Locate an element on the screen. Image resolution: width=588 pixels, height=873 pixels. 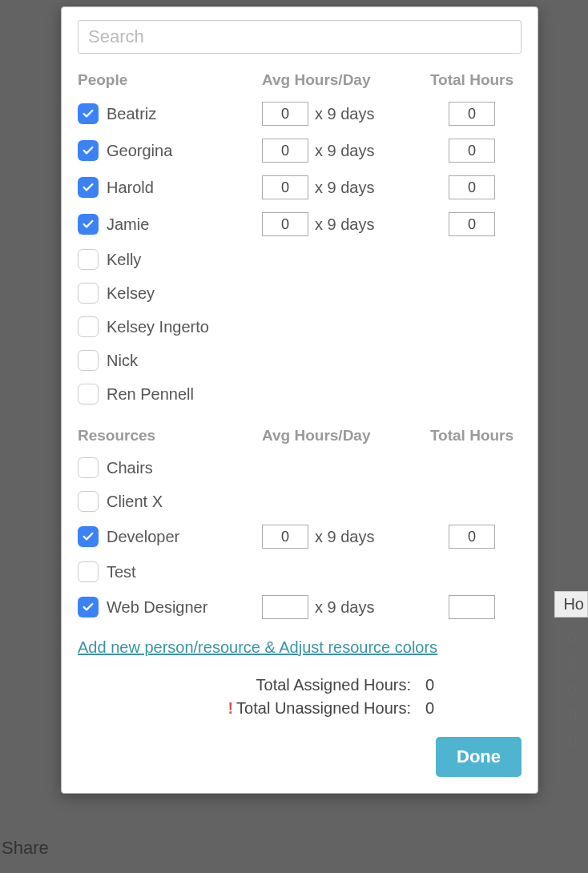
resources-column-header: Resources is located at coordinates (170, 436).